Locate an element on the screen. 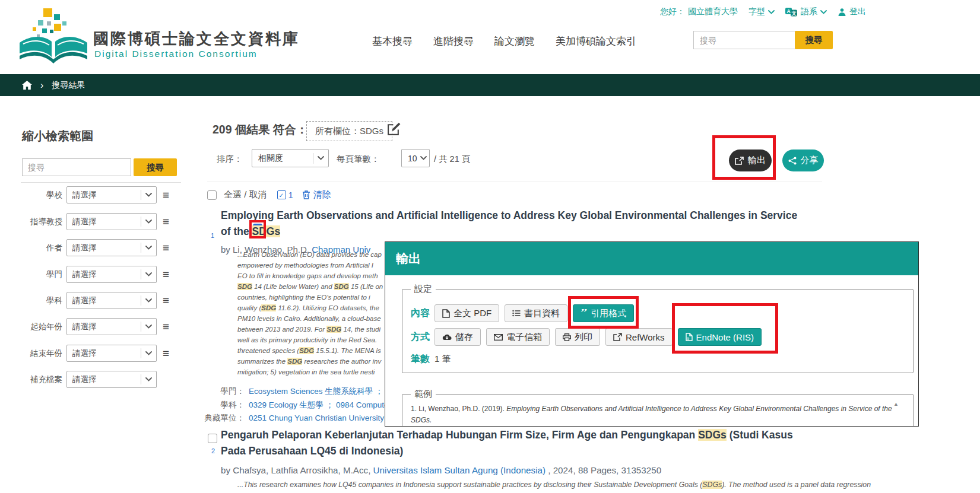  share-button: 分享 is located at coordinates (803, 160).